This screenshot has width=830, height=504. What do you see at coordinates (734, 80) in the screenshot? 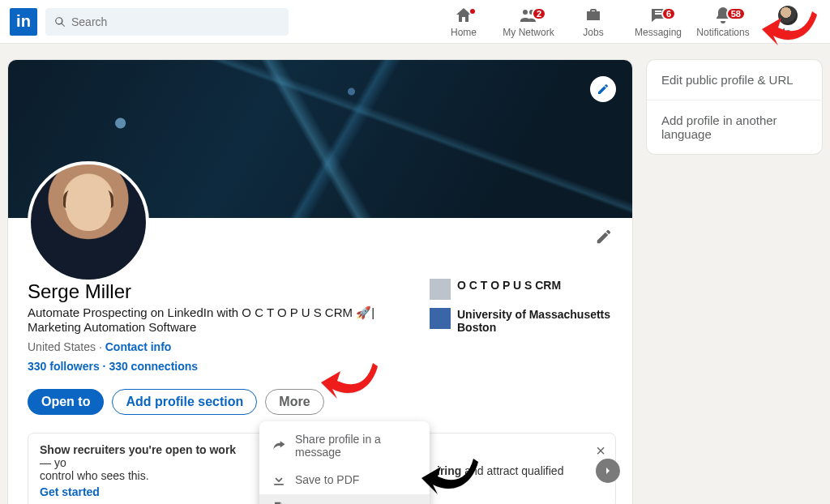
I see `edit-public-profile-link: Edit public profile & URL` at bounding box center [734, 80].